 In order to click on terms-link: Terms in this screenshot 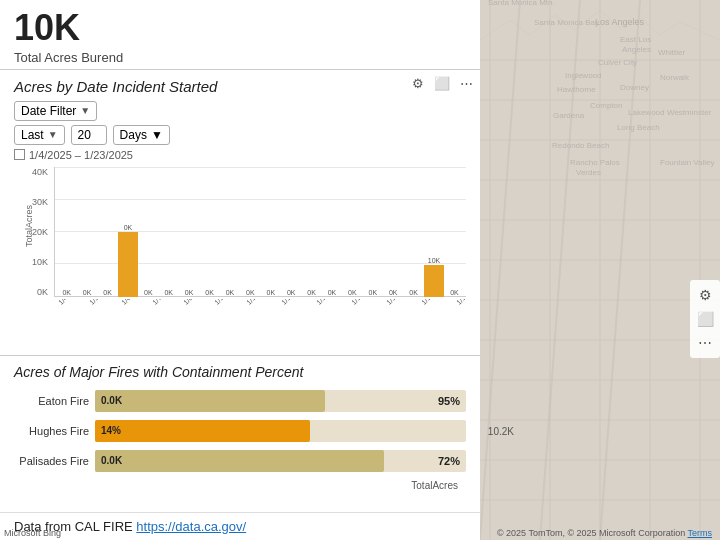, I will do `click(700, 533)`.